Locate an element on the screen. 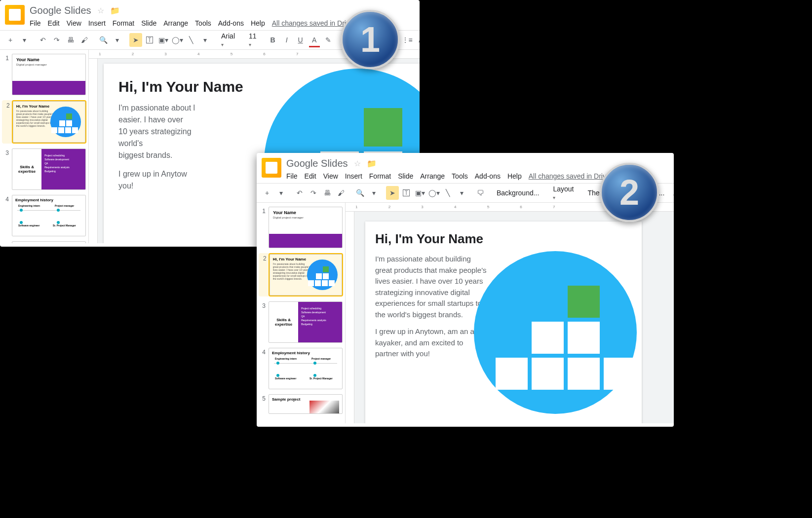 This screenshot has height=518, width=812. slide-graphic-circle is located at coordinates (555, 333).